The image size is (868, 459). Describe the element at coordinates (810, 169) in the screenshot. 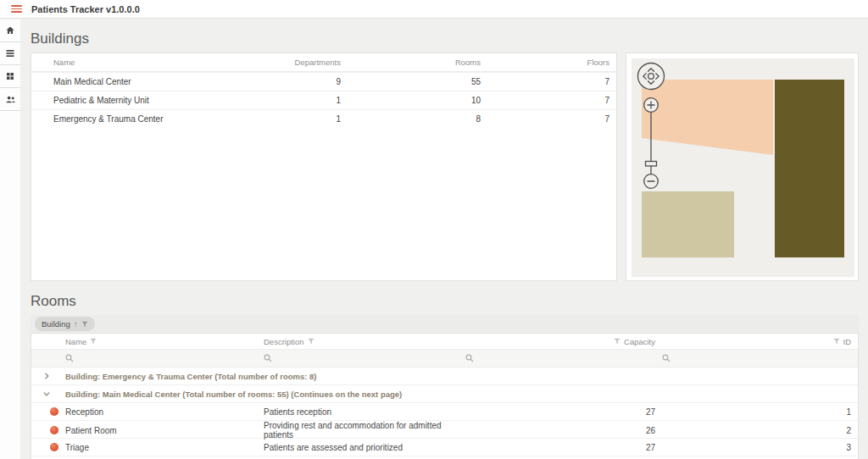

I see `map-shape-emergency-trauma-center` at that location.